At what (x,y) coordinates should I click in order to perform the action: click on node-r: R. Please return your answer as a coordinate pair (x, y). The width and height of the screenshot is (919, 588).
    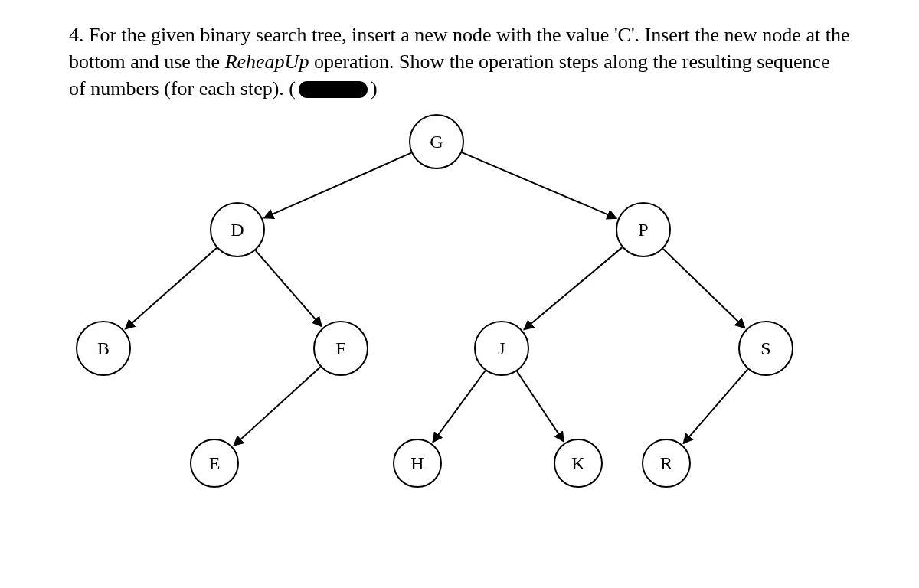
    Looking at the image, I should click on (666, 463).